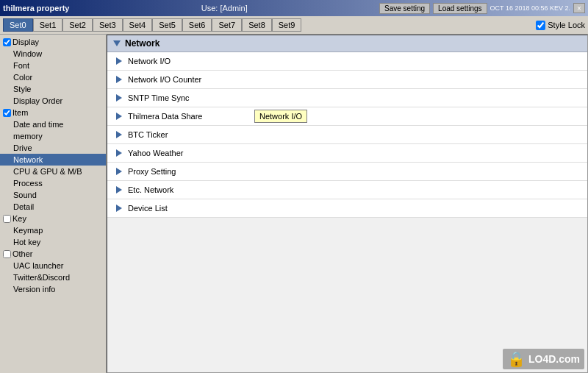  What do you see at coordinates (53, 89) in the screenshot?
I see `sidebar-item-style: Style` at bounding box center [53, 89].